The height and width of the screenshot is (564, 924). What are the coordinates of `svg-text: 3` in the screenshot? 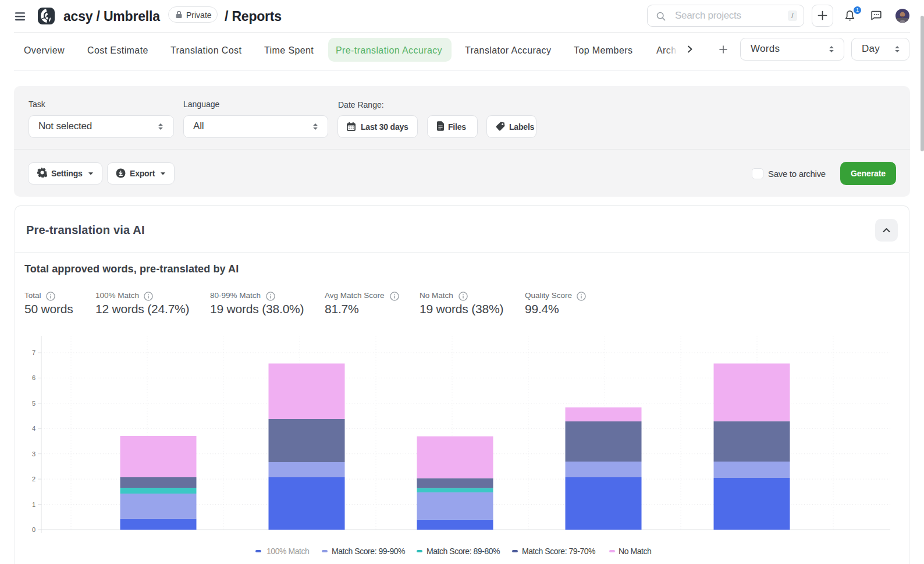 It's located at (34, 454).